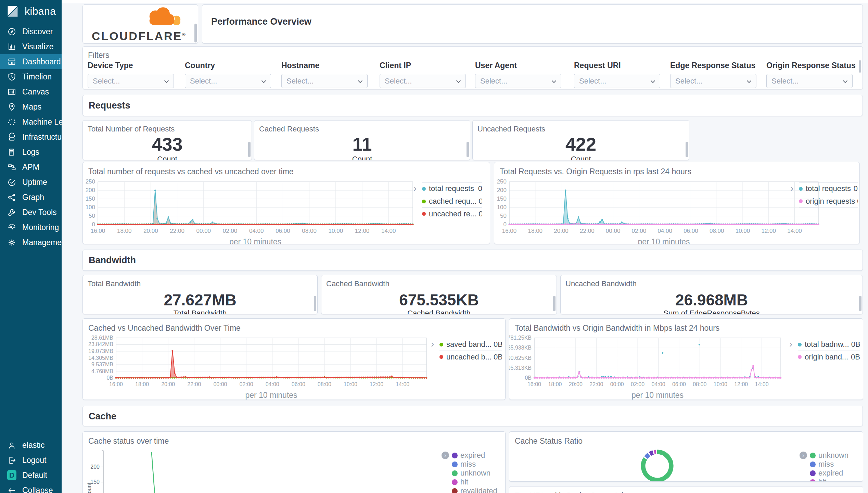  I want to click on legend-entry: saved band...0B, so click(471, 344).